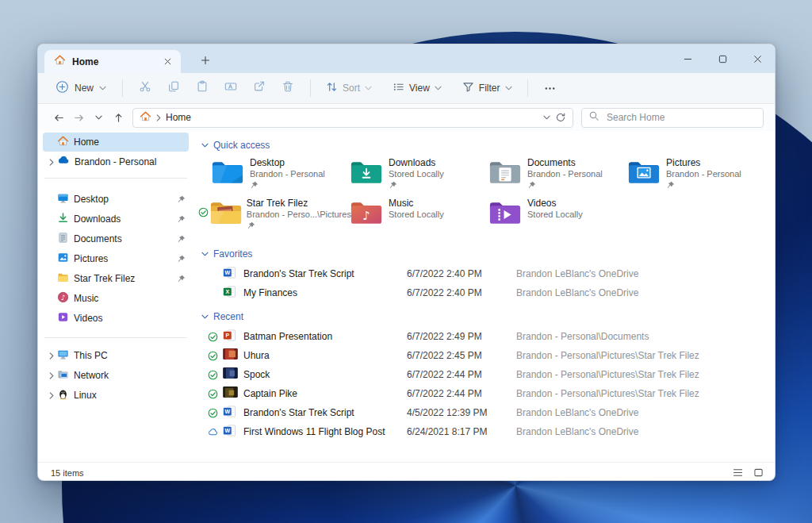 This screenshot has height=523, width=812. Describe the element at coordinates (547, 117) in the screenshot. I see `address-dropdown-icon` at that location.